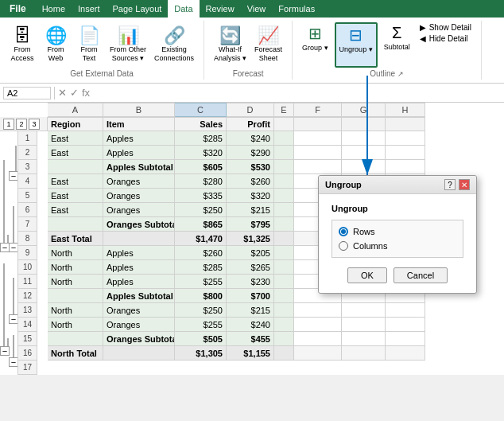 The height and width of the screenshot is (421, 504). Describe the element at coordinates (27, 310) in the screenshot. I see `row-num-13: 13` at that location.